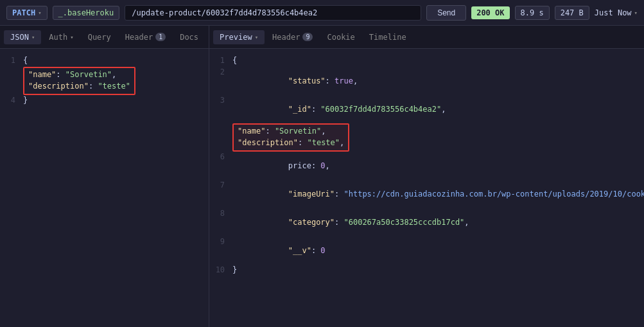 This screenshot has height=327, width=644. What do you see at coordinates (308, 37) in the screenshot?
I see `response-header-badge: 9` at bounding box center [308, 37].